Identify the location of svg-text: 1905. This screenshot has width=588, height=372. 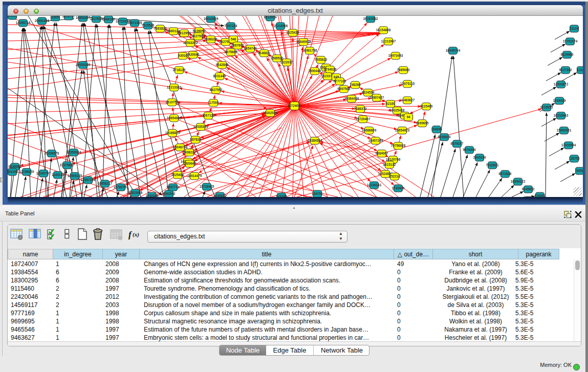
(55, 17).